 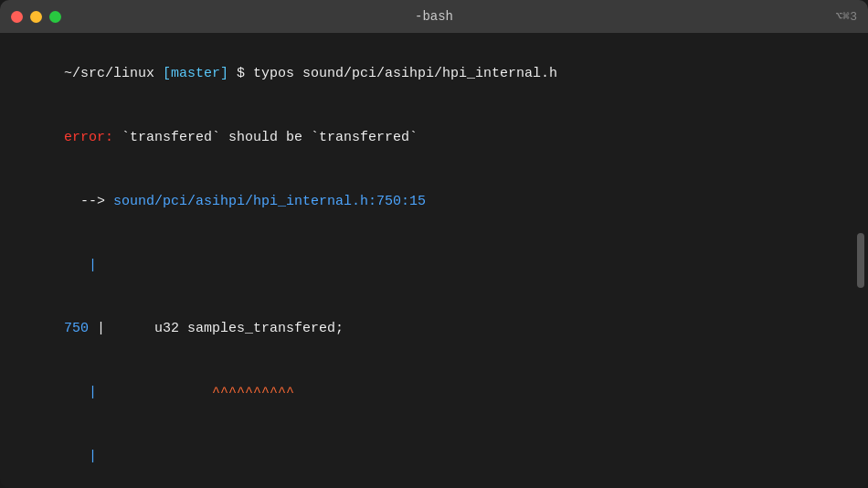 What do you see at coordinates (89, 137) in the screenshot?
I see `error-label-1: error:` at bounding box center [89, 137].